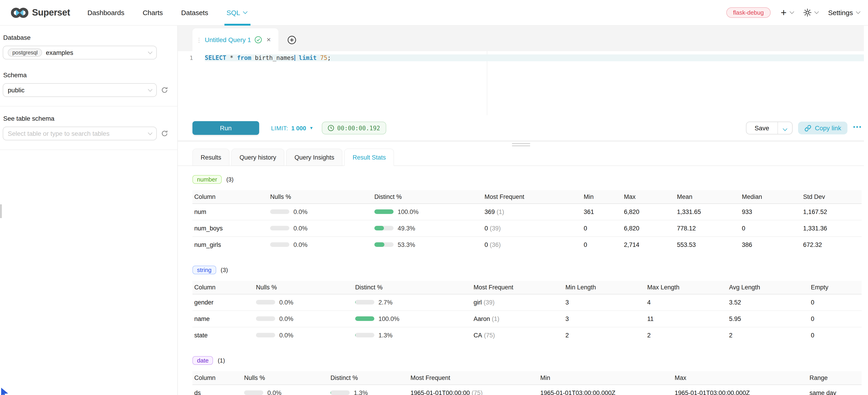 This screenshot has width=868, height=395. I want to click on save-options-button, so click(785, 128).